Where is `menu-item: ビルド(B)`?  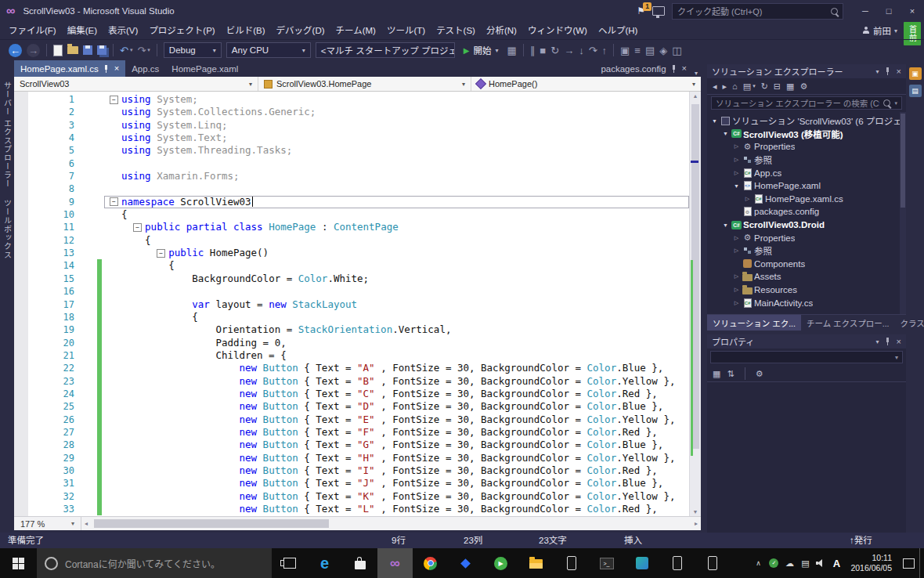
menu-item: ビルド(B) is located at coordinates (246, 31).